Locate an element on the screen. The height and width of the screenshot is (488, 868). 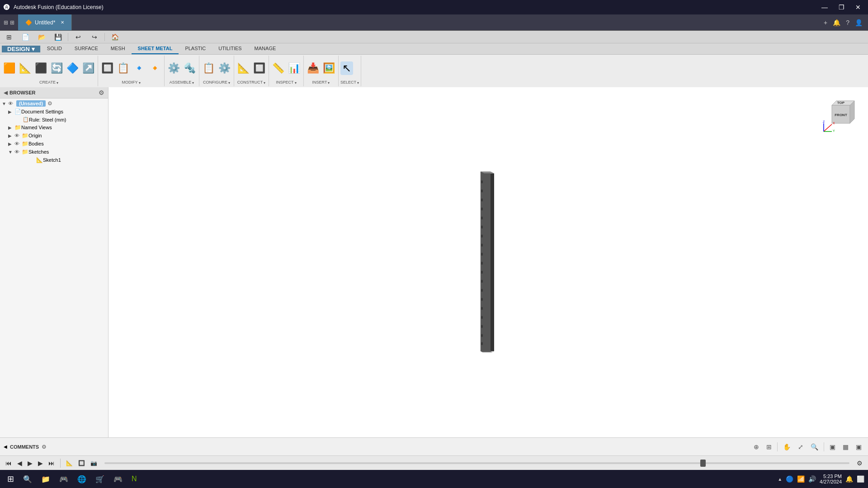
redo-button: ↪ is located at coordinates (94, 37).